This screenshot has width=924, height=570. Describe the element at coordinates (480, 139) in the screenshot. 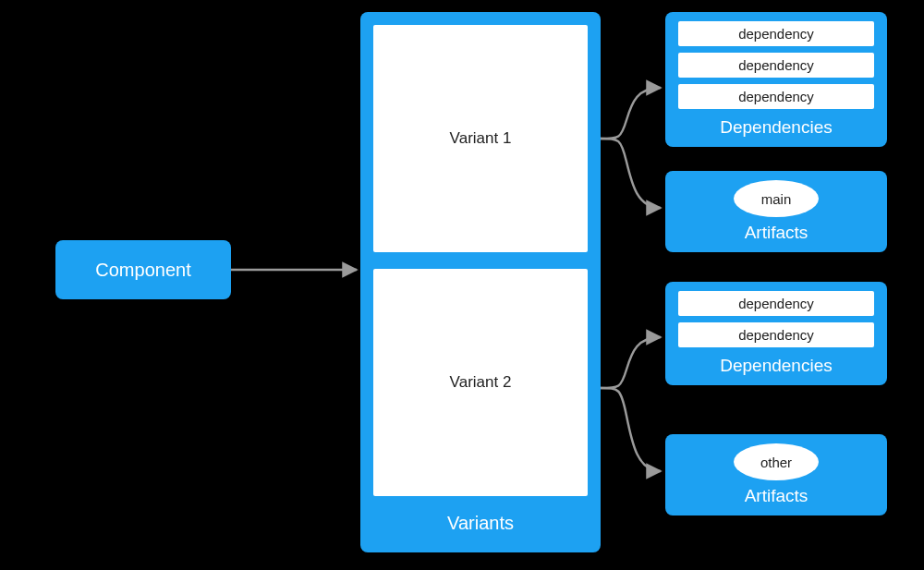

I see `variant-card-1: Variant 1` at that location.